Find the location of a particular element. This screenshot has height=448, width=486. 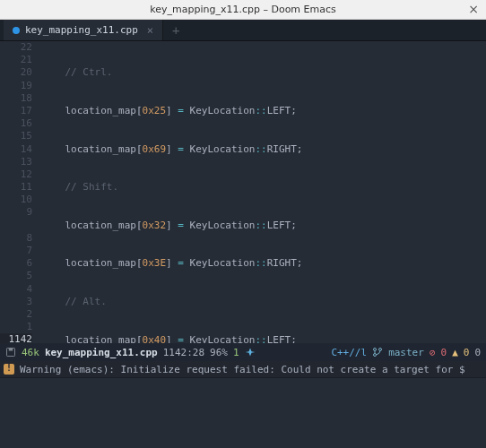

modeline-checker-count: 1 is located at coordinates (237, 353).